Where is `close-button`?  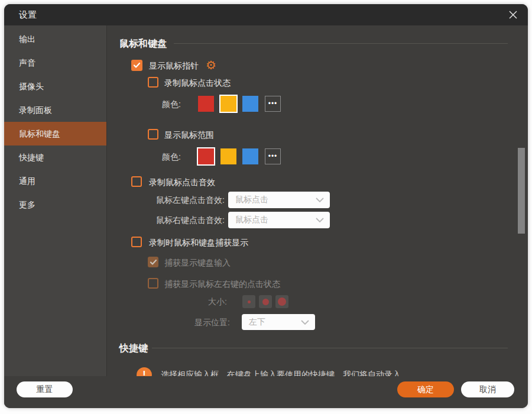 close-button is located at coordinates (513, 15).